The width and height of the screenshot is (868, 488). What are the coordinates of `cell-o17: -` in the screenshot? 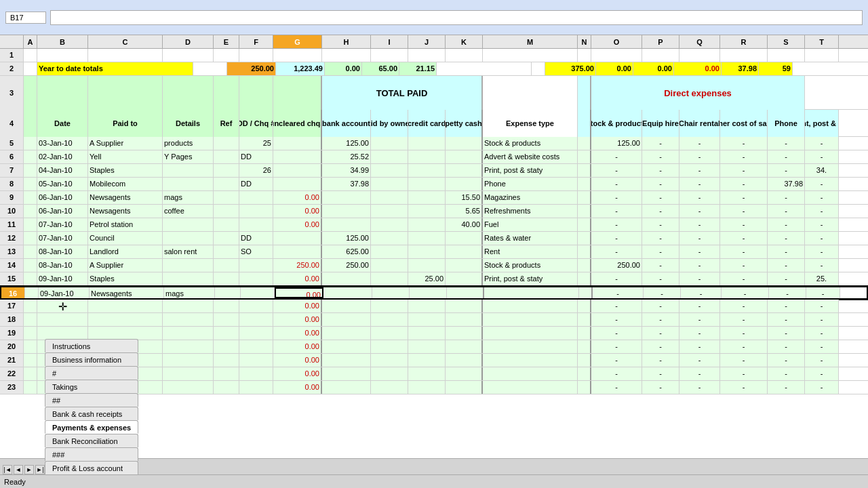 It's located at (617, 306).